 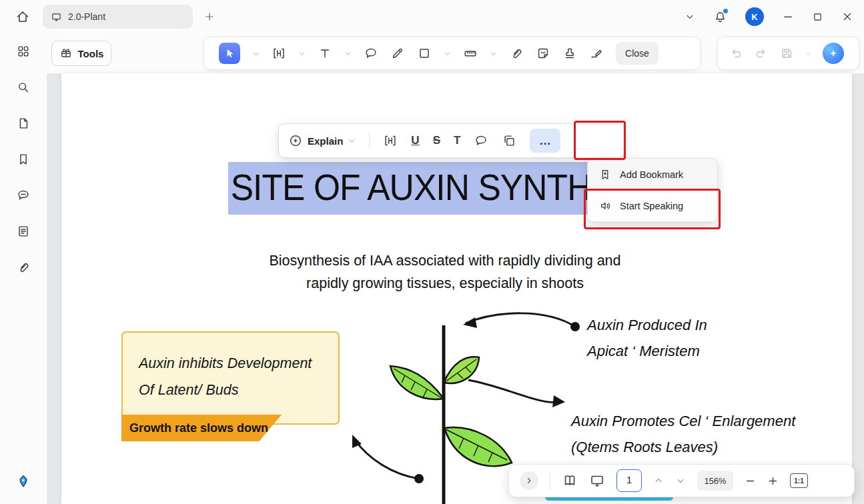 What do you see at coordinates (445, 261) in the screenshot?
I see `subtitle-line-1: Biosynthesis of IAA associated with rapi…` at bounding box center [445, 261].